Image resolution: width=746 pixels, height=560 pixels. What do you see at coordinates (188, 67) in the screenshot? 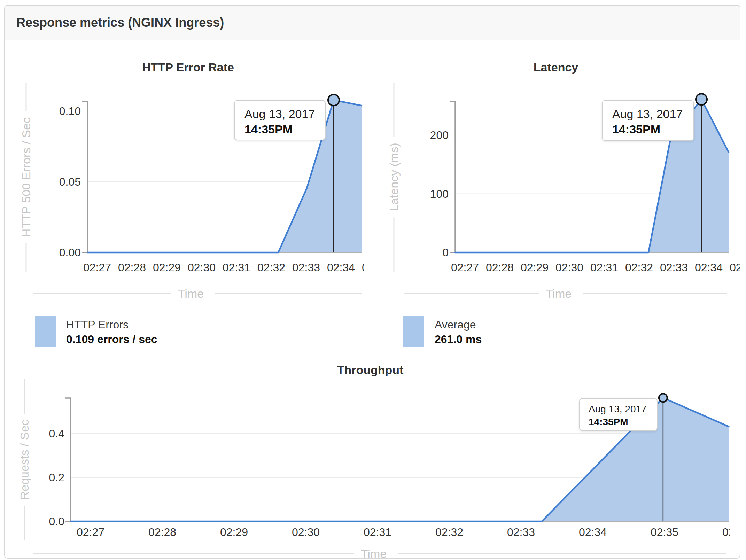
I see `chart-title: HTTP Error Rate` at bounding box center [188, 67].